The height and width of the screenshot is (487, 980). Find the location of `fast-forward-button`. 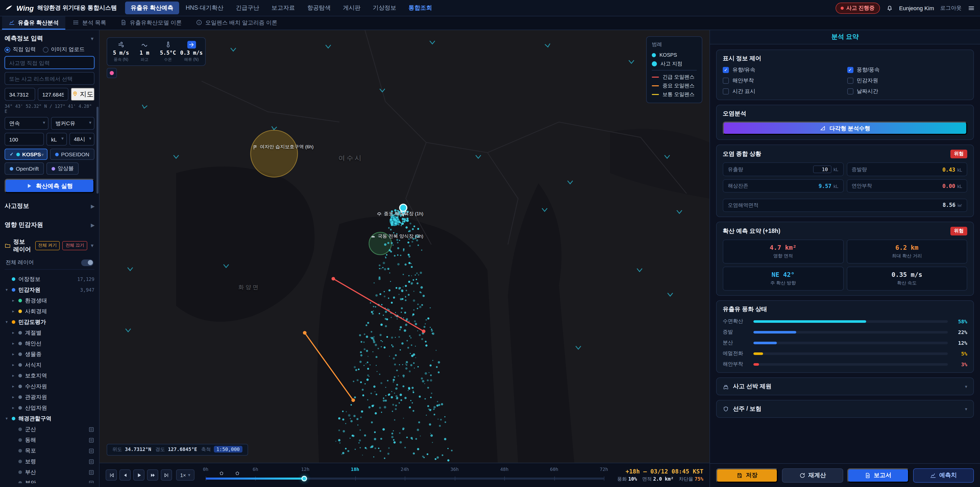

fast-forward-button is located at coordinates (153, 475).